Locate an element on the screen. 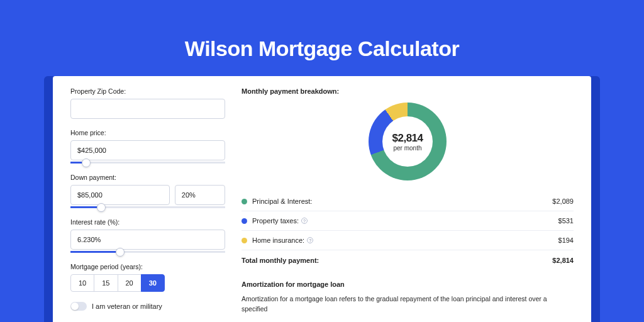 The height and width of the screenshot is (322, 644). legend-value-insurance: $194 is located at coordinates (566, 240).